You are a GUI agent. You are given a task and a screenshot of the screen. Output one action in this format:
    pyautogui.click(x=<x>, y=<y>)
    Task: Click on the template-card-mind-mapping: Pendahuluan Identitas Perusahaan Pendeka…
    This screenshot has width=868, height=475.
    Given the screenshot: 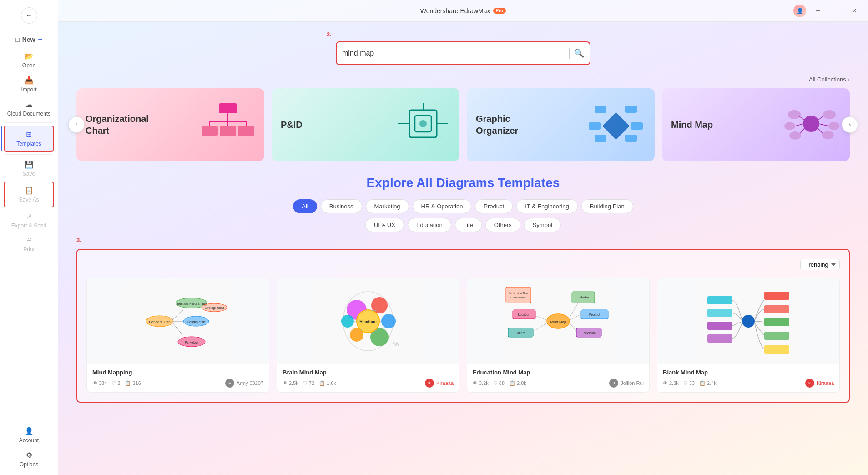 What is the action you would take?
    pyautogui.click(x=178, y=335)
    